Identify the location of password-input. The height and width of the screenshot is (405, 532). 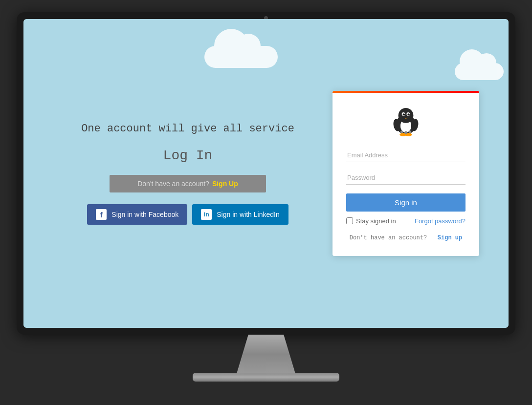
(406, 178).